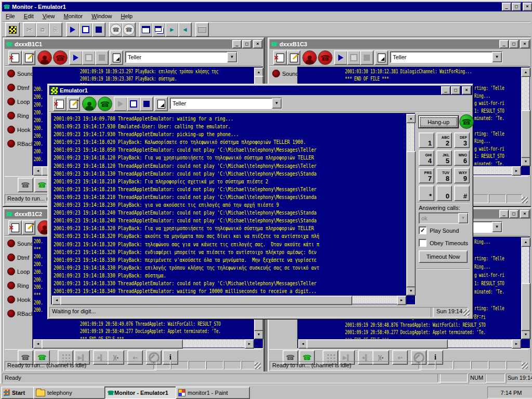 This screenshot has width=532, height=399. What do you see at coordinates (74, 16) in the screenshot?
I see `menu-monitor: Monitor` at bounding box center [74, 16].